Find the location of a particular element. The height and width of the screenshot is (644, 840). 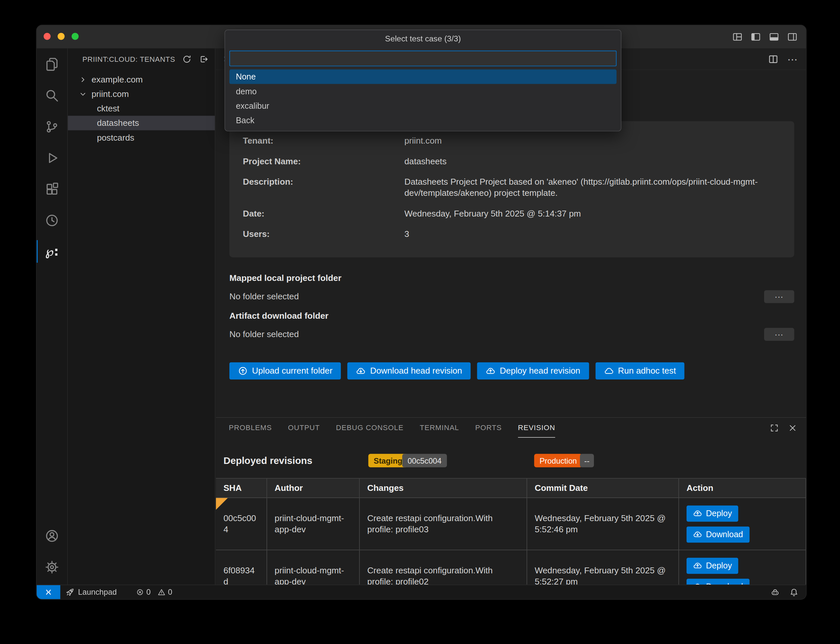

copilot-icon is located at coordinates (775, 592).